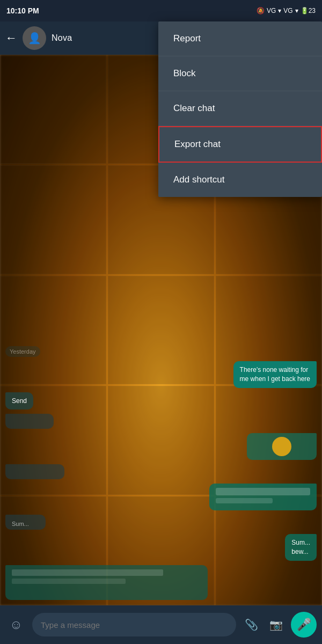 This screenshot has width=322, height=644. What do you see at coordinates (251, 625) in the screenshot?
I see `attach-button: 📎` at bounding box center [251, 625].